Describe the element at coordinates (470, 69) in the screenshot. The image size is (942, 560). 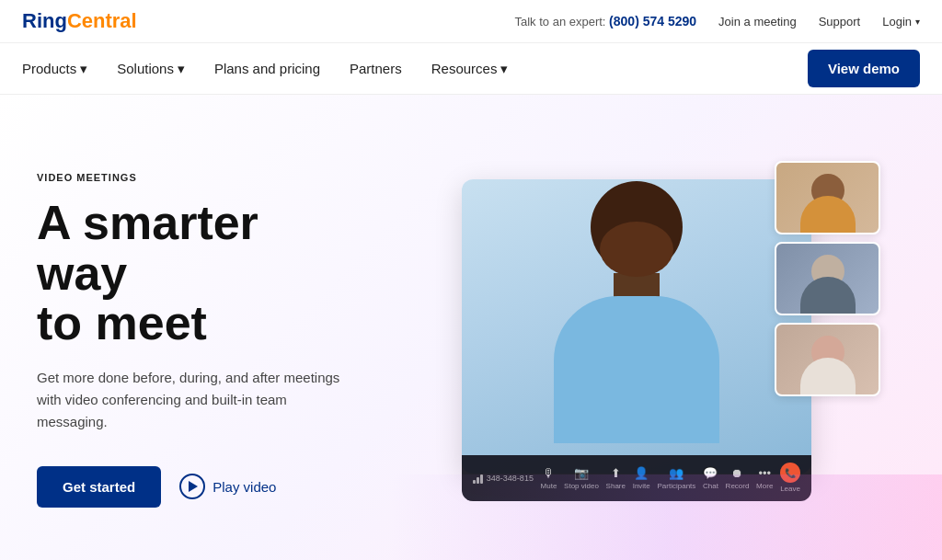
I see `nav-resources: Resources ▾` at that location.